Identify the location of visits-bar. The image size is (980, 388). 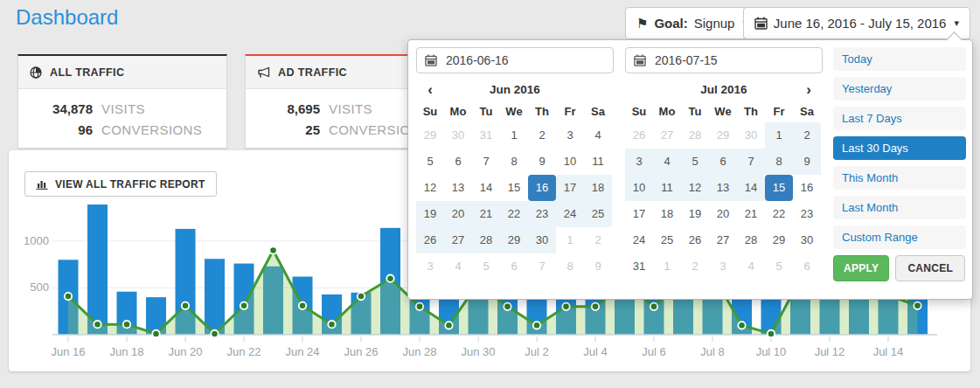
(98, 269).